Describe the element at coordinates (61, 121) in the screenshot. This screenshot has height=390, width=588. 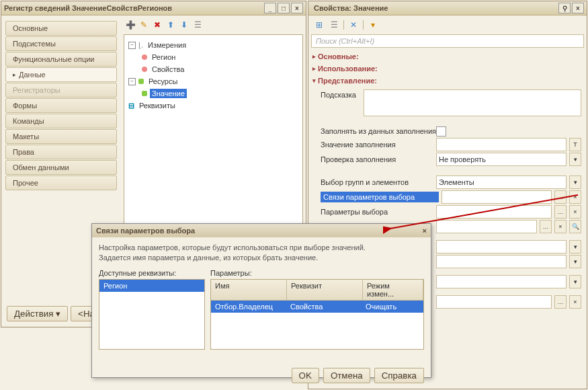
I see `nav-commands: Команды` at that location.